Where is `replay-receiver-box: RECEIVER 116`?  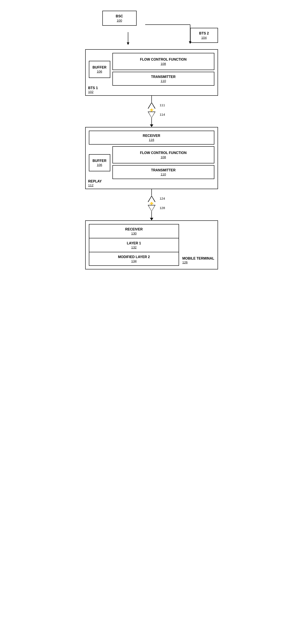
replay-receiver-box: RECEIVER 116 is located at coordinates (152, 138).